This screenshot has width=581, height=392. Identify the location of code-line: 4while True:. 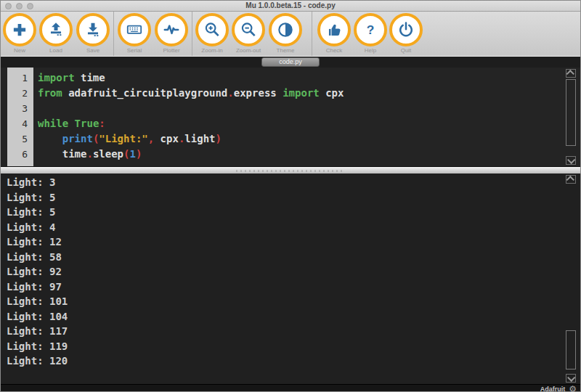
(283, 123).